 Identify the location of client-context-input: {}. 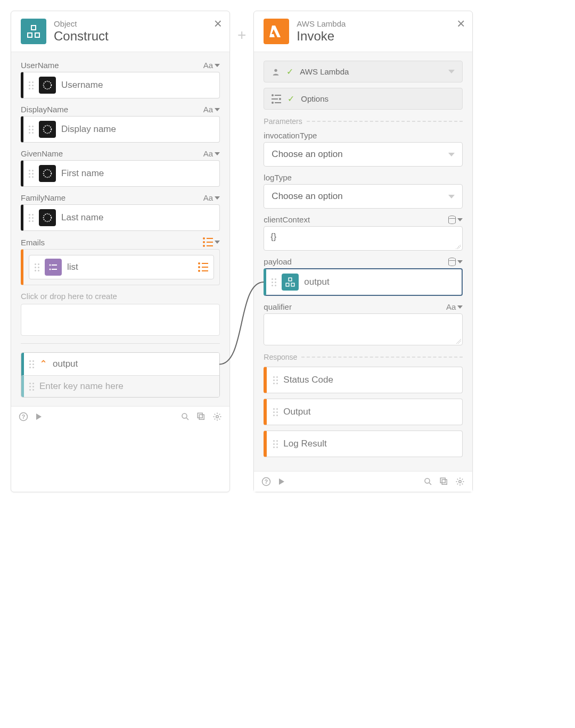
(363, 238).